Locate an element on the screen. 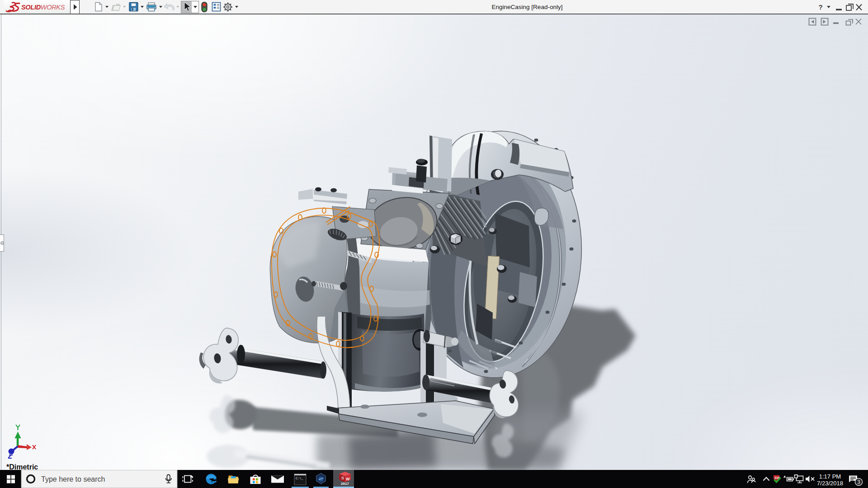 The height and width of the screenshot is (488, 868). svg-text: Type here to search is located at coordinates (73, 479).